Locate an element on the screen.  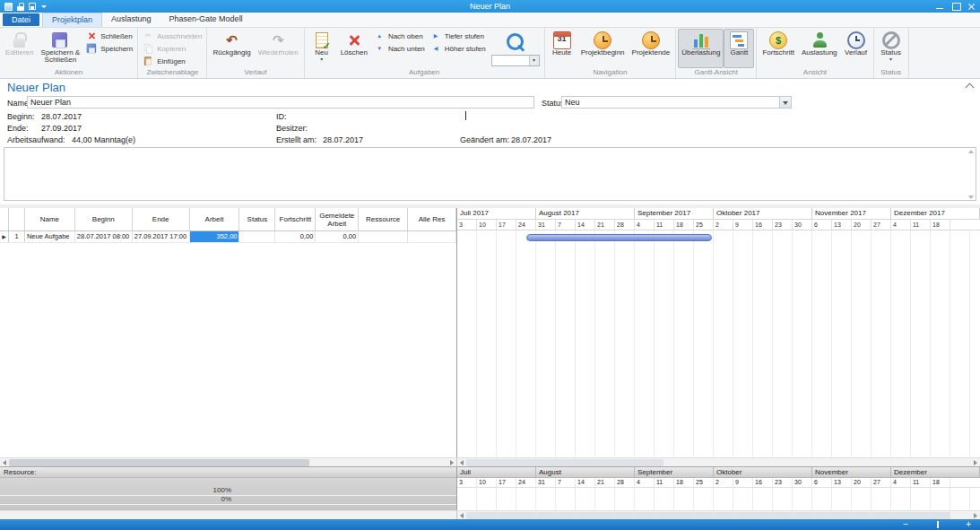
app-icon is located at coordinates (9, 7).